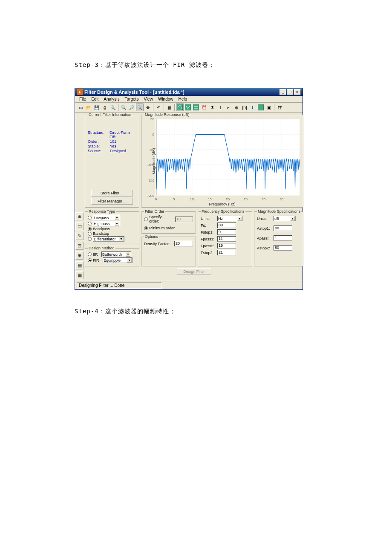 The height and width of the screenshot is (555, 392). I want to click on xtick: 5, so click(174, 199).